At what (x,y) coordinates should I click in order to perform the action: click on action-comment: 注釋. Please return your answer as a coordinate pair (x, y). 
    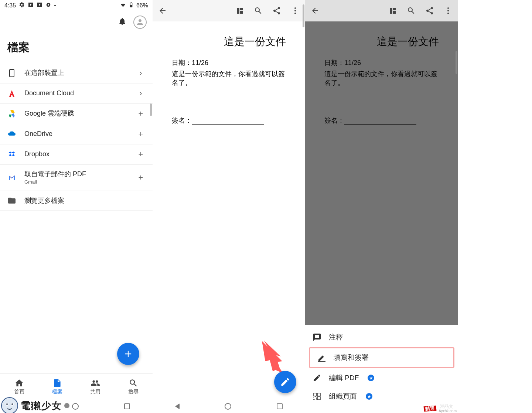
    Looking at the image, I should click on (382, 337).